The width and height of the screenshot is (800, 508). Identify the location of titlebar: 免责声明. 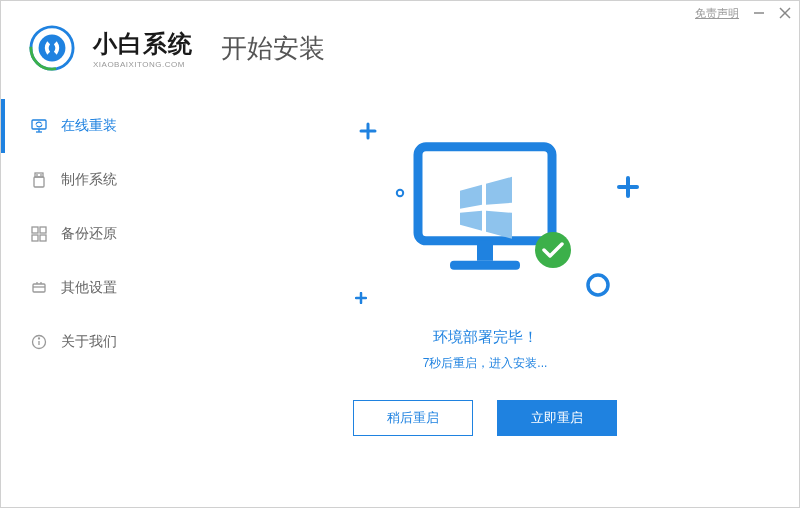
(400, 13).